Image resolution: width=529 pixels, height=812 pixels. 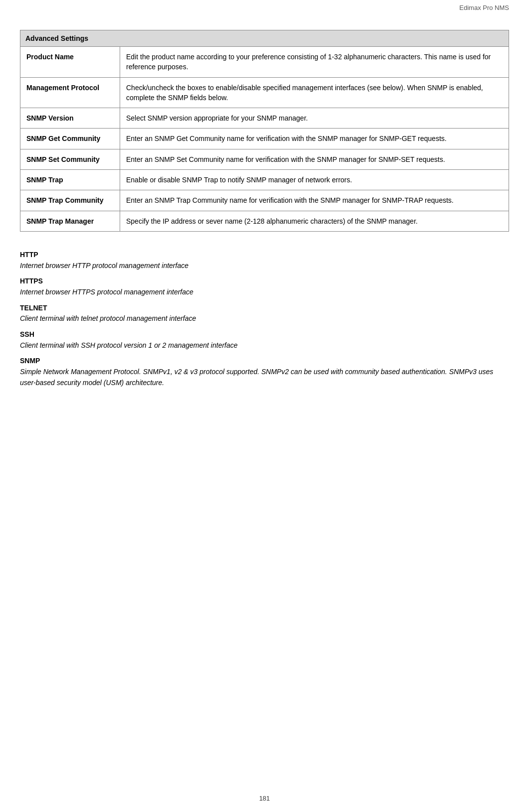 I want to click on table-row: SNMP Set CommunityEnter an SNMP Set Comm…, so click(x=265, y=159).